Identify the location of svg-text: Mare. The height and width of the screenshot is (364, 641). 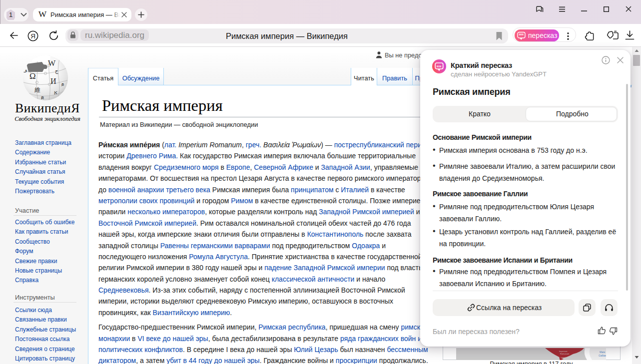
(603, 352).